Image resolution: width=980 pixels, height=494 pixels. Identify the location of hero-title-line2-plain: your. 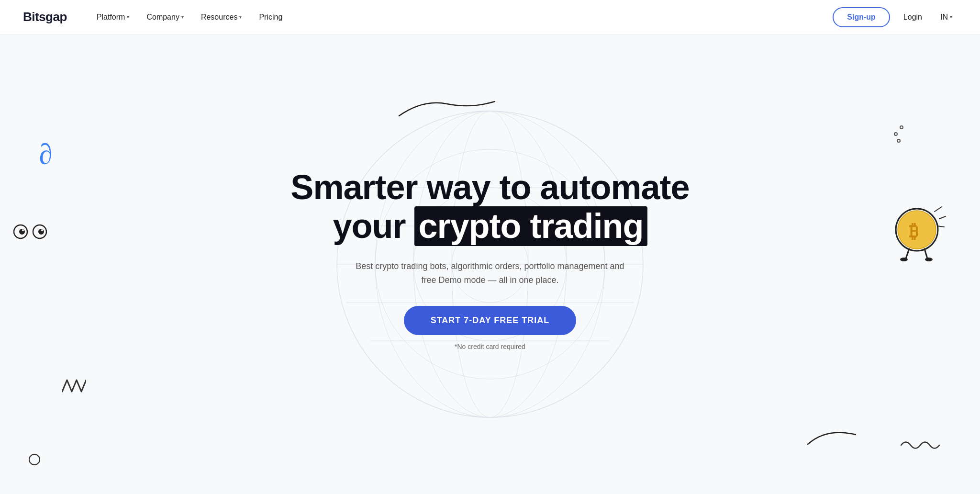
(373, 226).